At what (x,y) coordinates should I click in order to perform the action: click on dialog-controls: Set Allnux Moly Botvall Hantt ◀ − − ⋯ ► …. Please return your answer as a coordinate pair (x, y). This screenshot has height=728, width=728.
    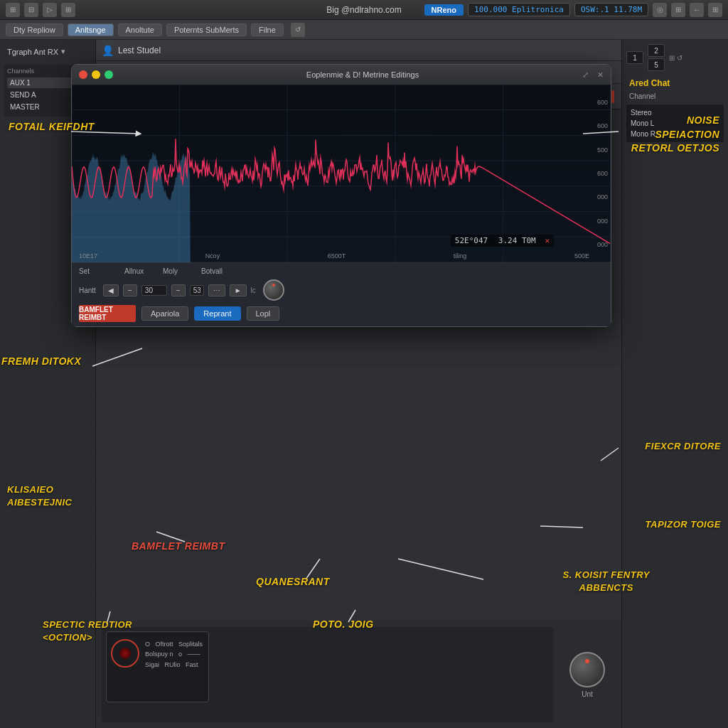
    Looking at the image, I should click on (341, 294).